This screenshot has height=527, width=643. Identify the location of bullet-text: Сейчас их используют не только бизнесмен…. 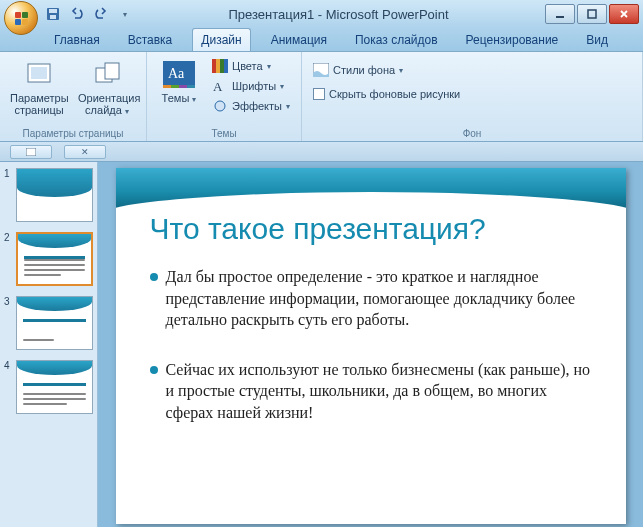
(381, 392).